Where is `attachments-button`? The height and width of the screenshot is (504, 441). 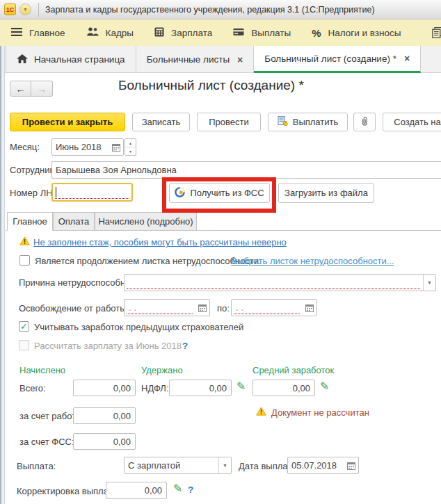 attachments-button is located at coordinates (364, 122).